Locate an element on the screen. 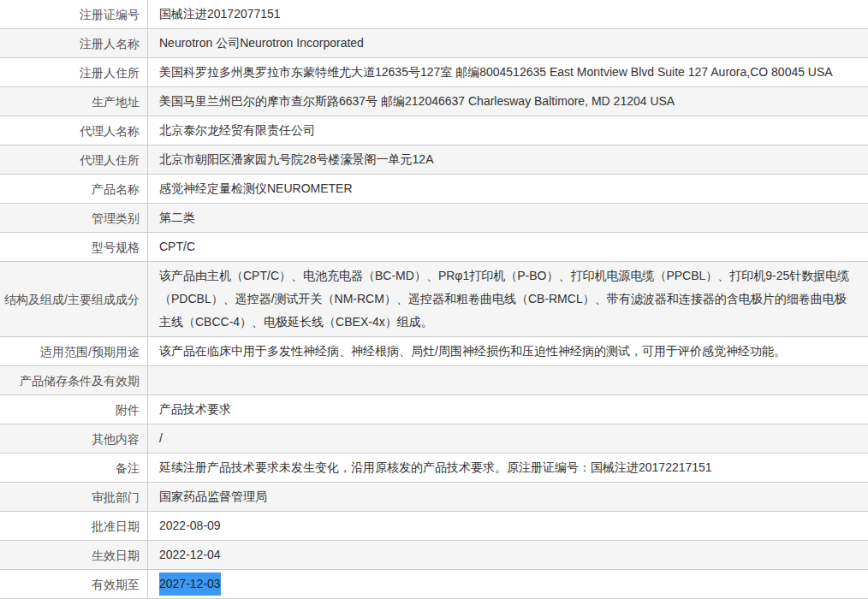 The width and height of the screenshot is (868, 599). row-value-text: 美国科罗拉多州奥罗拉市东蒙特维尤大道12635号127室 邮编800451263… is located at coordinates (496, 72).